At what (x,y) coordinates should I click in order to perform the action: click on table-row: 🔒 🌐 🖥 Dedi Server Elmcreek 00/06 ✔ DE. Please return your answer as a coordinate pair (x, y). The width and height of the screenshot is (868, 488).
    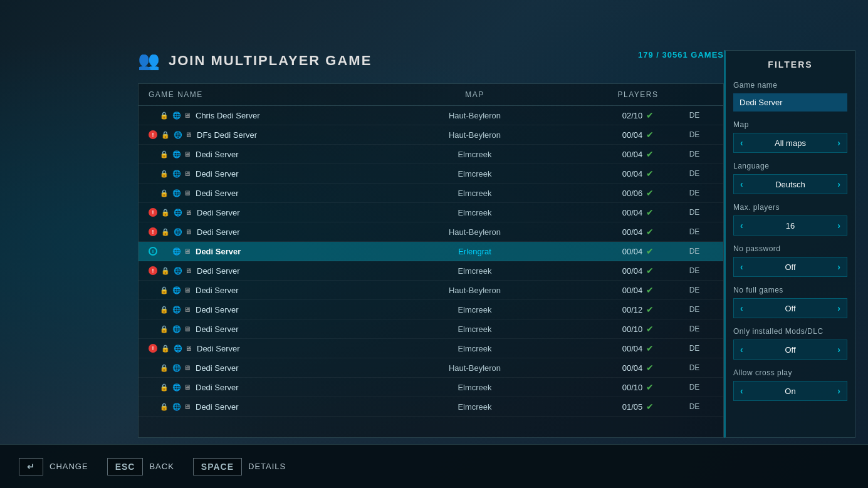
    Looking at the image, I should click on (431, 193).